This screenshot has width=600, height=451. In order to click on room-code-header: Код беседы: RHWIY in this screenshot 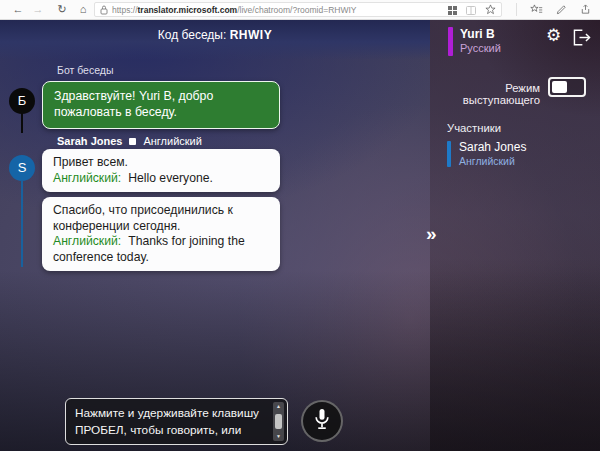, I will do `click(215, 35)`.